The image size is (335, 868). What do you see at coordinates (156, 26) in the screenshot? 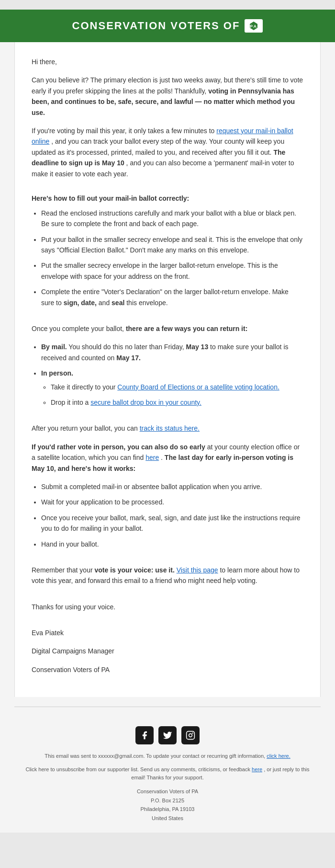
I see `org-name: CONSERVATION VOTERS OF` at bounding box center [156, 26].